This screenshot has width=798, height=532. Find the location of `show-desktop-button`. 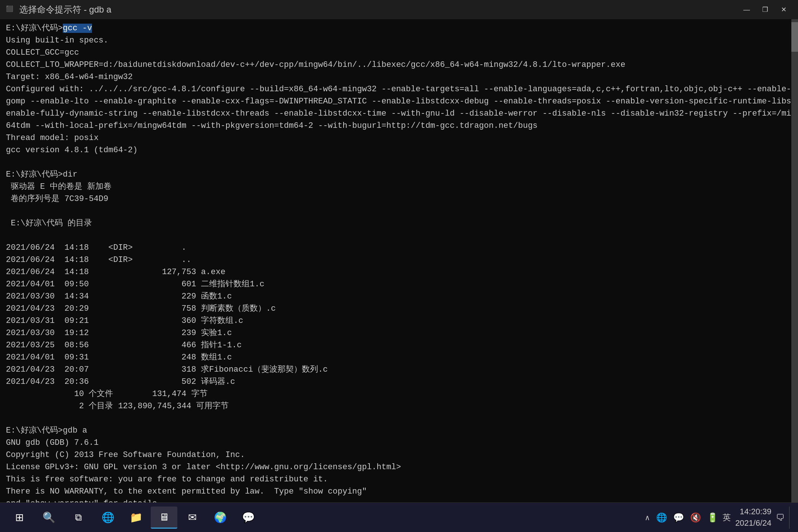

show-desktop-button is located at coordinates (791, 518).